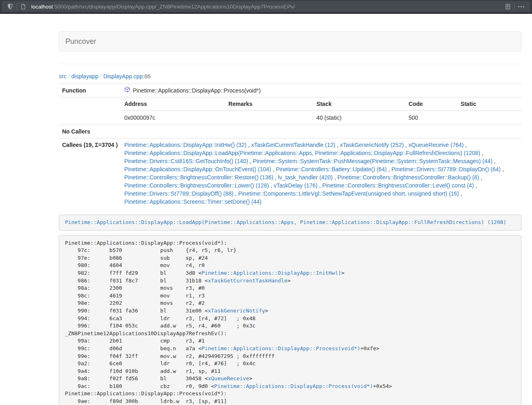  What do you see at coordinates (196, 90) in the screenshot?
I see `function-symbol-name: Pinetime::Applications::DisplayApp::Proc…` at bounding box center [196, 90].